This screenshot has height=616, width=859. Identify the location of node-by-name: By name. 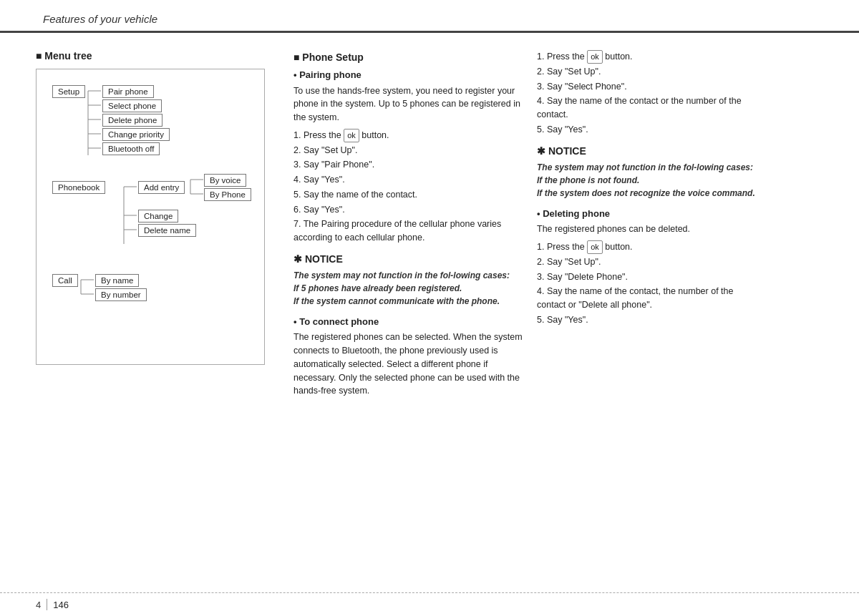
(117, 280).